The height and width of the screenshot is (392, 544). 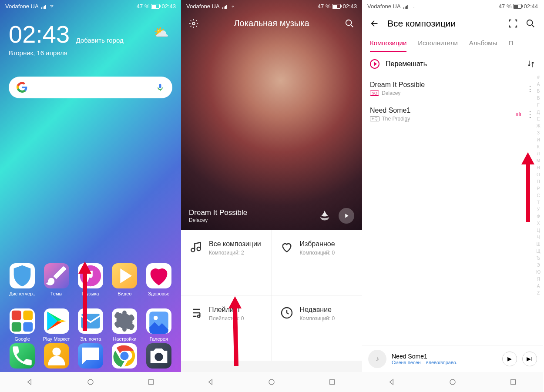 I want to click on clock-icon, so click(x=287, y=313).